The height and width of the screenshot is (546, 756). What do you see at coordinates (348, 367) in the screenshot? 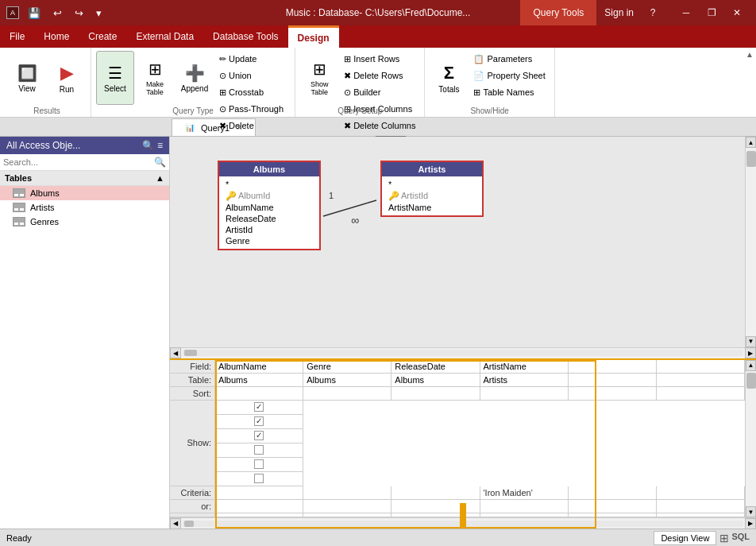
I see `field-genre: Genre` at bounding box center [348, 367].